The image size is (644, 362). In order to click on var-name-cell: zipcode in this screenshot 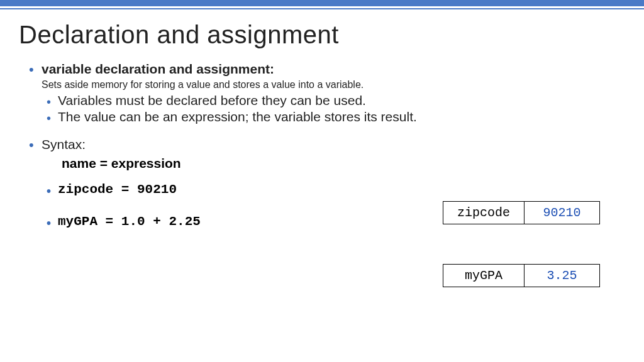, I will do `click(484, 212)`.